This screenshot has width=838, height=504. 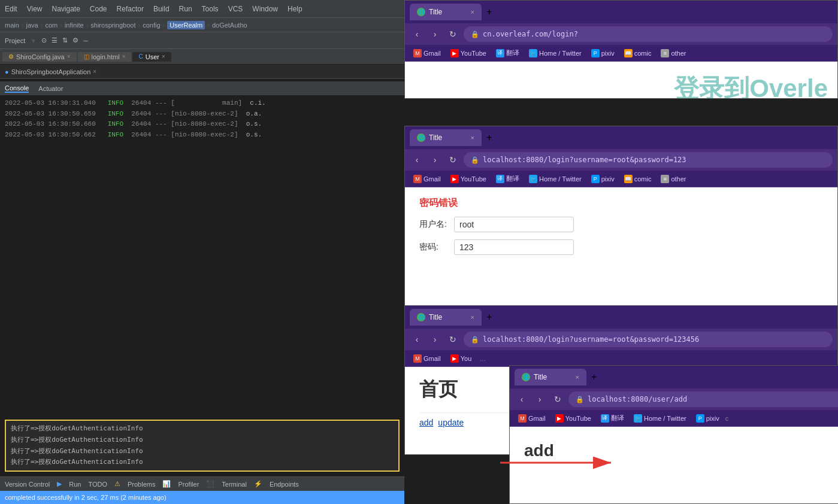 What do you see at coordinates (11, 9) in the screenshot?
I see `menu-edit: Edit` at bounding box center [11, 9].